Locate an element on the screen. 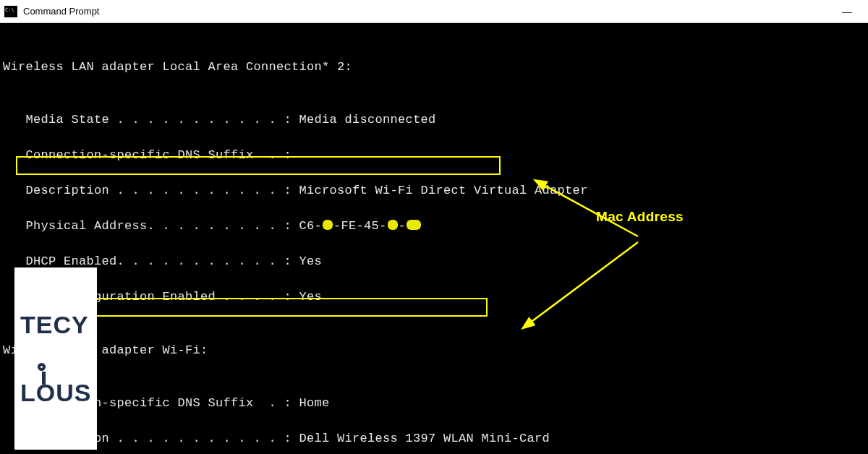  description-line: Description . . . . . . . . . . . : Dell… is located at coordinates (435, 440).